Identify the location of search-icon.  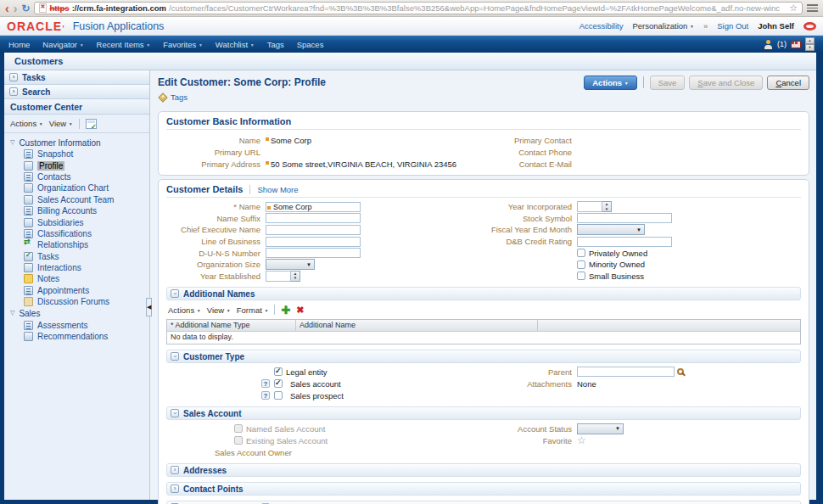
(680, 372).